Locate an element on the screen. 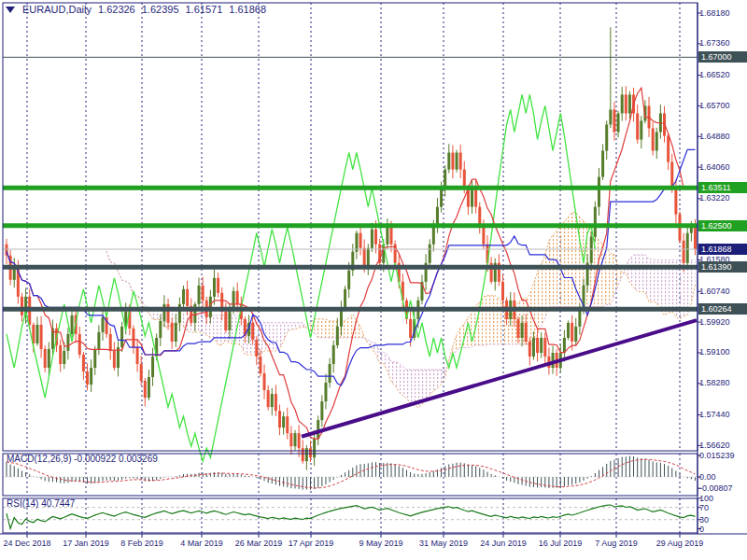 The image size is (747, 560). price-tick-label: 1.64060 is located at coordinates (721, 168).